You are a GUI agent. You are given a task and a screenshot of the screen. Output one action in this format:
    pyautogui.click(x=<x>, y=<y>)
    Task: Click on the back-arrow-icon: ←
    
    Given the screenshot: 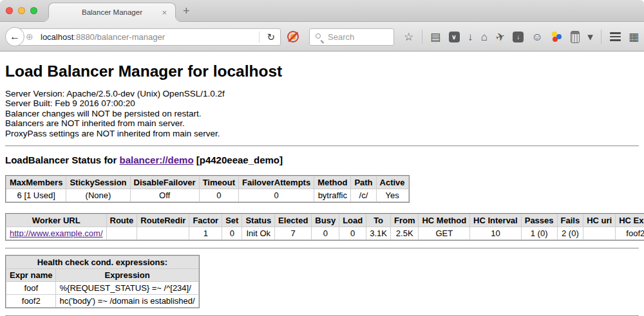 What is the action you would take?
    pyautogui.click(x=15, y=36)
    